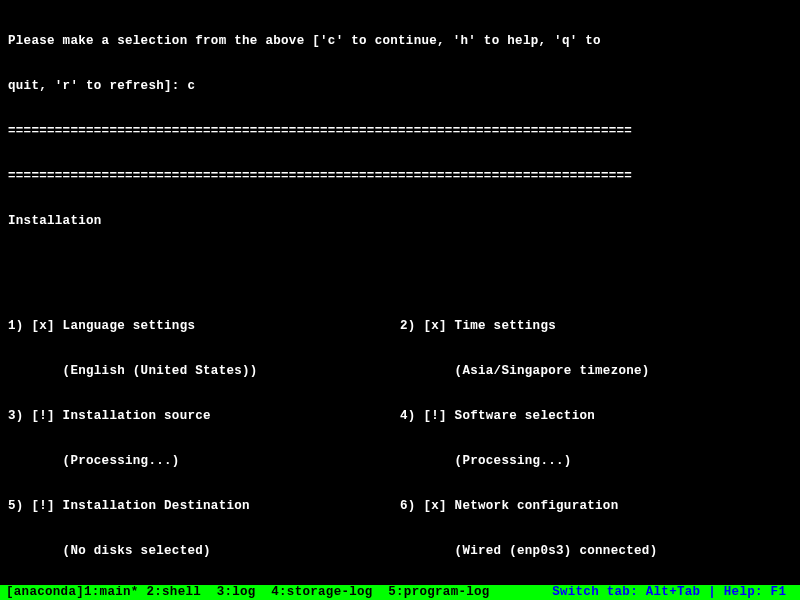  Describe the element at coordinates (400, 222) in the screenshot. I see `section-title-installation: Installation` at that location.